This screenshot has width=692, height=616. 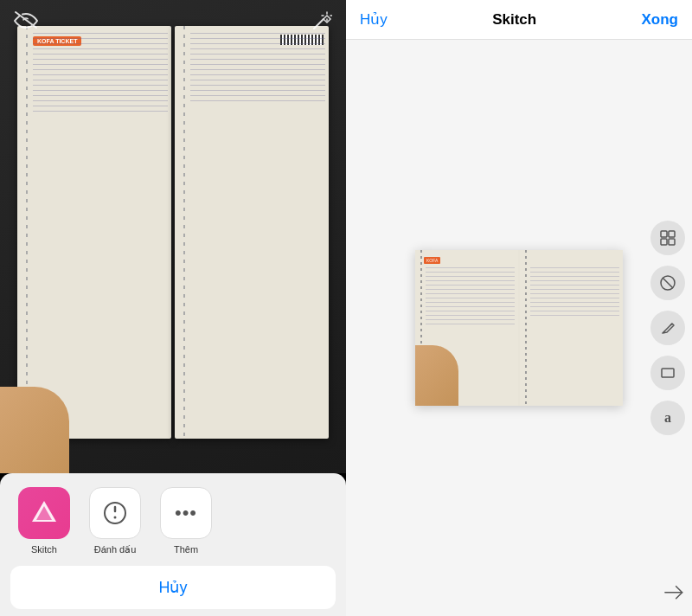 I want to click on skitch-lines-right, so click(x=574, y=293).